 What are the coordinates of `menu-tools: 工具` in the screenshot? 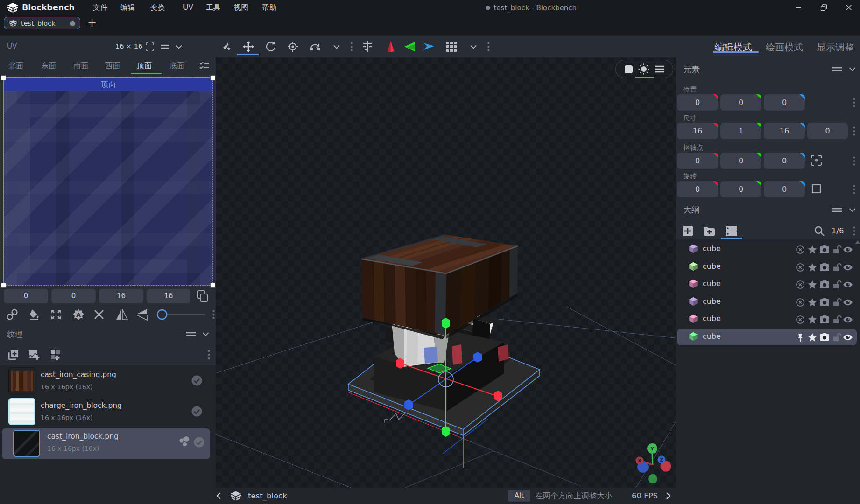 It's located at (213, 7).